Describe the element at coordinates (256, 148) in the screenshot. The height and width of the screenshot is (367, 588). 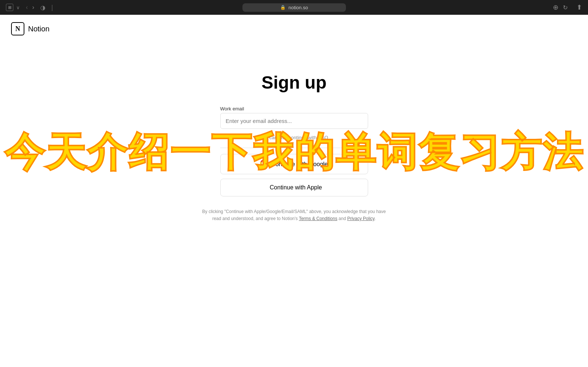
I see `divider-line-left` at that location.